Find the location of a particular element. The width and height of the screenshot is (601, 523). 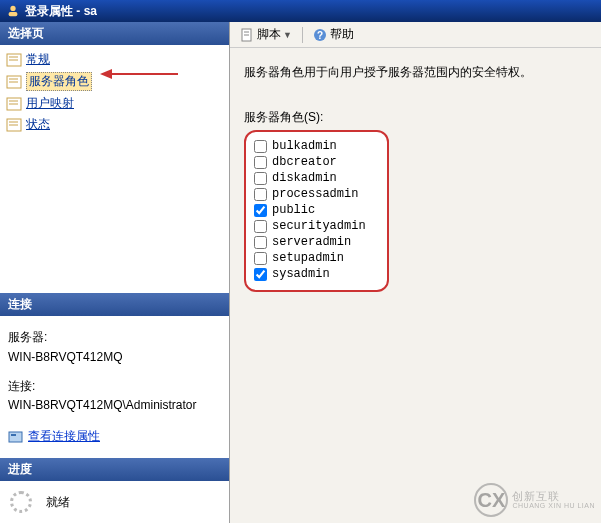

nav-item-user-mapping: 用户映射 is located at coordinates (114, 104).